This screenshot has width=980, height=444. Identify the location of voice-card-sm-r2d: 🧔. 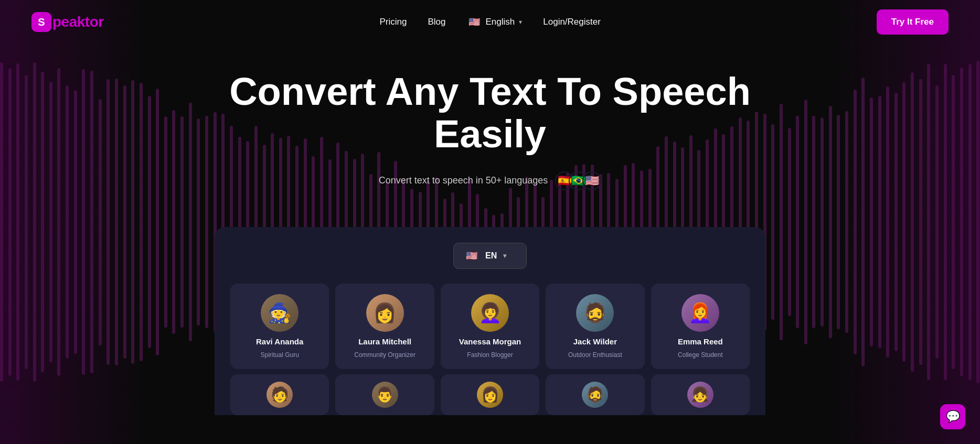
(595, 395).